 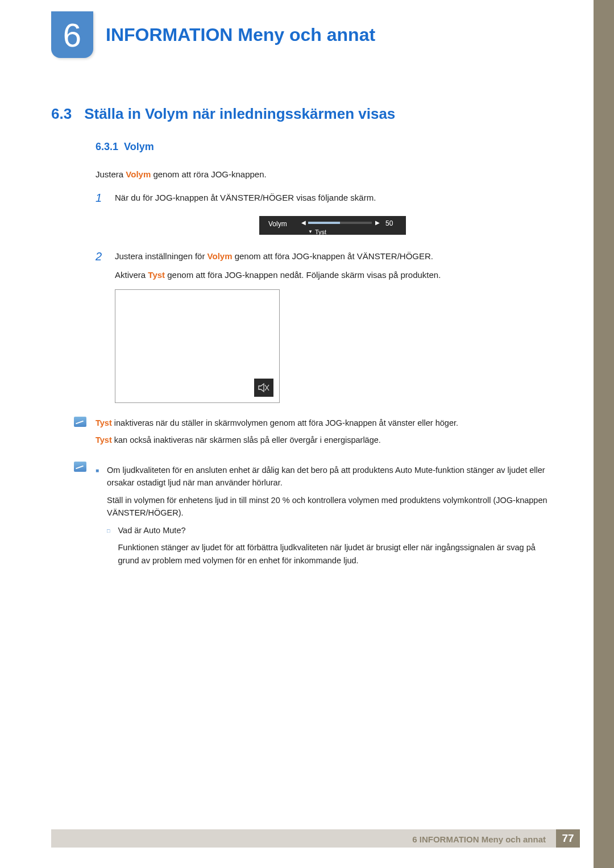 What do you see at coordinates (479, 839) in the screenshot?
I see `footer-label: 6 INFORMATION Meny och annat` at bounding box center [479, 839].